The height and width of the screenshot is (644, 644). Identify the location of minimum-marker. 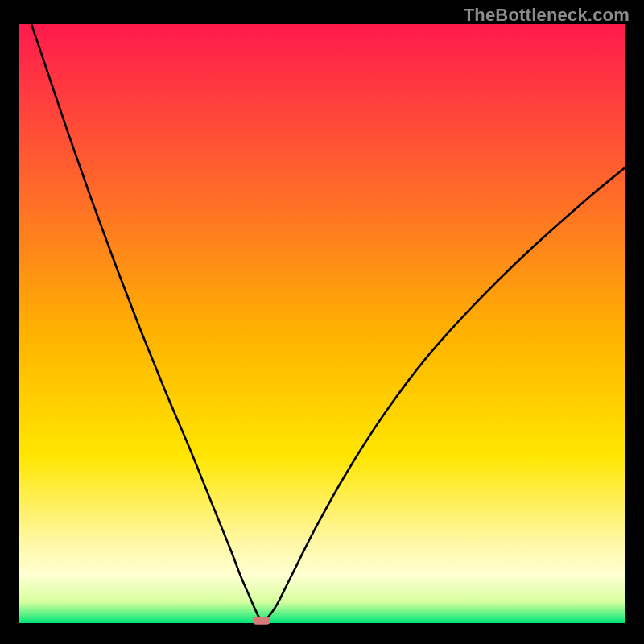
(262, 621).